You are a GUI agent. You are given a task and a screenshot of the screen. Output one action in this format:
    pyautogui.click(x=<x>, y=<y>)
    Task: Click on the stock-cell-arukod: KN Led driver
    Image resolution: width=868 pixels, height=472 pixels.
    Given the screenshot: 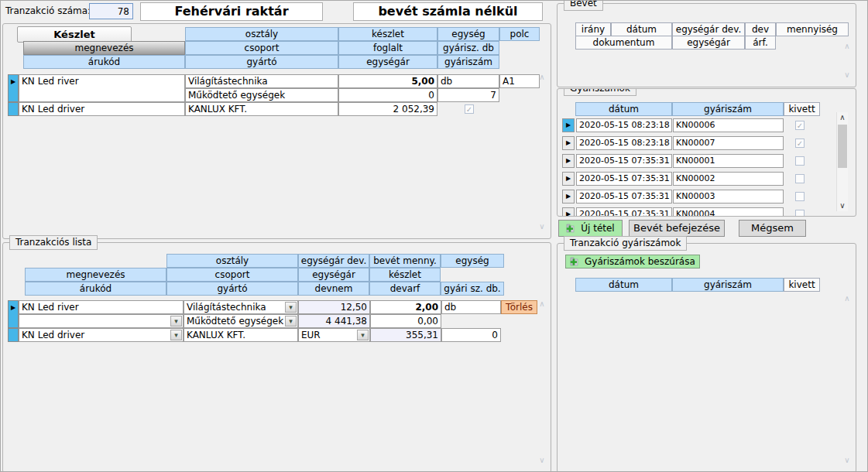 What is the action you would take?
    pyautogui.click(x=102, y=109)
    